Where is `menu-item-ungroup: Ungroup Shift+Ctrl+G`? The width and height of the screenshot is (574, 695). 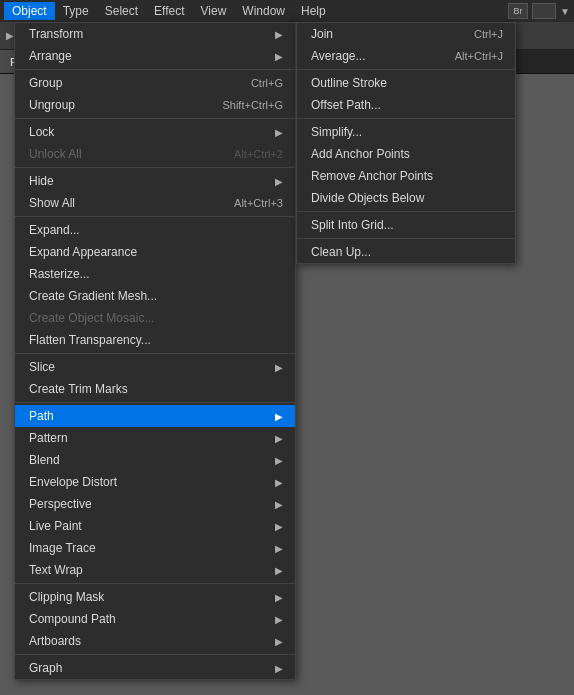 menu-item-ungroup: Ungroup Shift+Ctrl+G is located at coordinates (155, 105).